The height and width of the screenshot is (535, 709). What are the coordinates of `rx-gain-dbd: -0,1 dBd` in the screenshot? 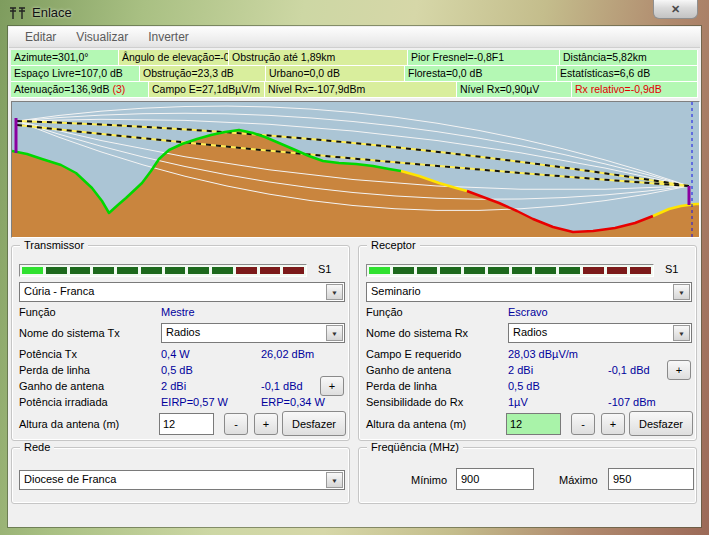 It's located at (629, 370).